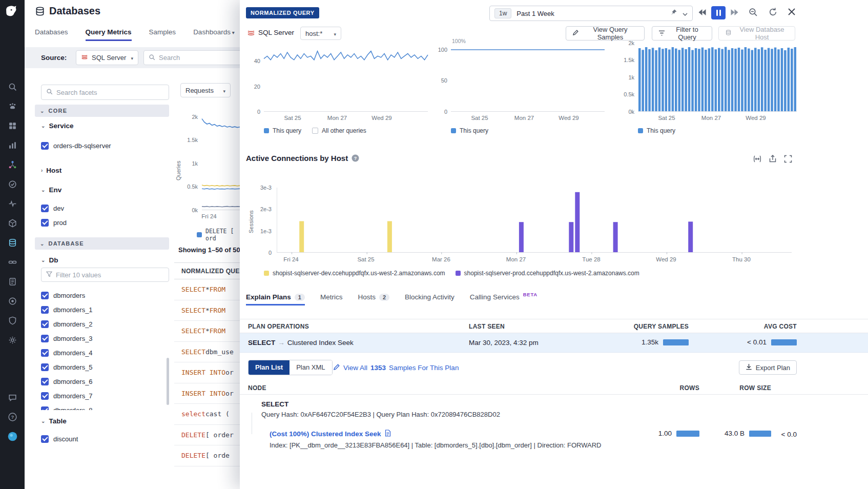 The height and width of the screenshot is (489, 868). What do you see at coordinates (374, 299) in the screenshot?
I see `tab-hosts: Hosts 2` at bounding box center [374, 299].